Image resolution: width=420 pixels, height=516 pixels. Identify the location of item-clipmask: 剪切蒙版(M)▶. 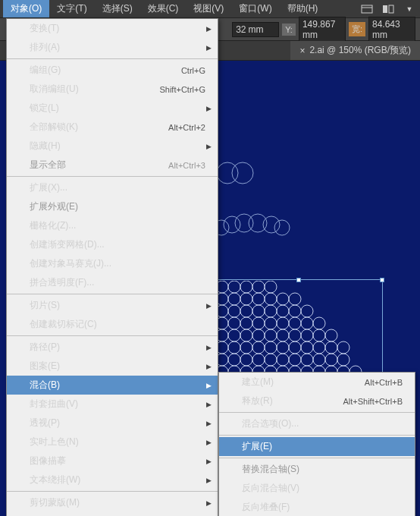
(112, 502).